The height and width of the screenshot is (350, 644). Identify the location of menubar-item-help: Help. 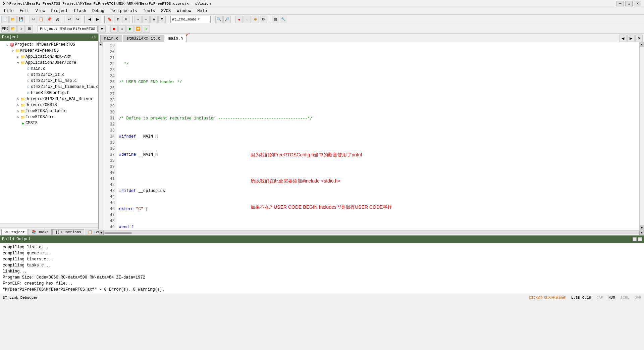
(202, 11).